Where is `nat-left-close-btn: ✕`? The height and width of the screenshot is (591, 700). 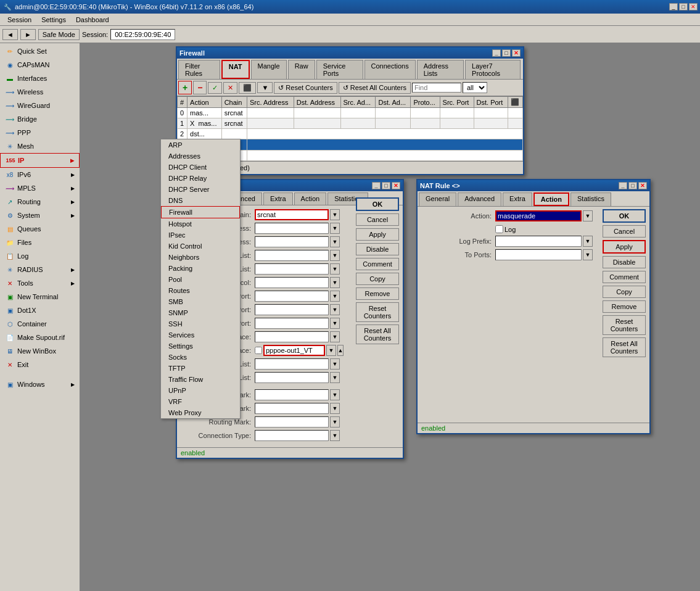 nat-left-close-btn: ✕ is located at coordinates (396, 186).